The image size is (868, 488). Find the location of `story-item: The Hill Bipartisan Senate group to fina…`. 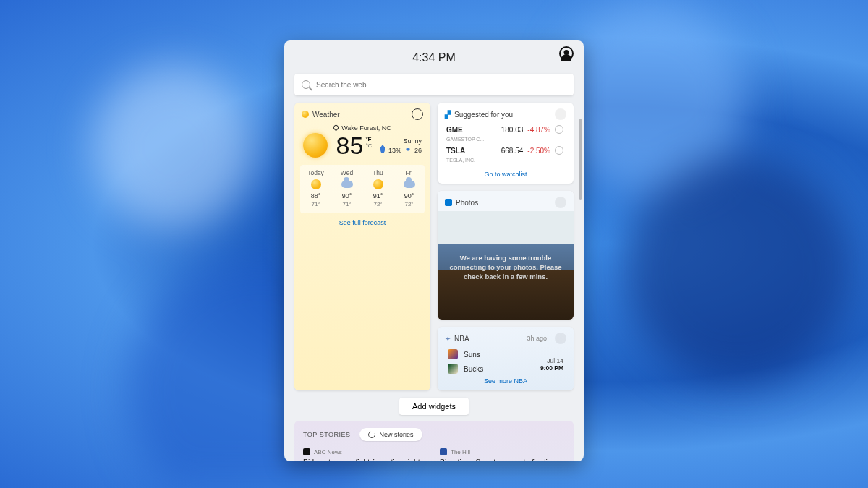

story-item: The Hill Bipartisan Senate group to fina… is located at coordinates (502, 455).